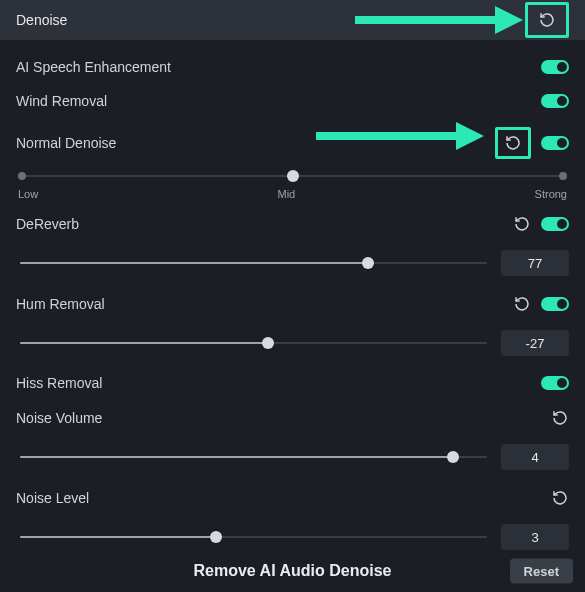 The width and height of the screenshot is (585, 592). What do you see at coordinates (48, 224) in the screenshot?
I see `dereverb-label: DeReverb` at bounding box center [48, 224].